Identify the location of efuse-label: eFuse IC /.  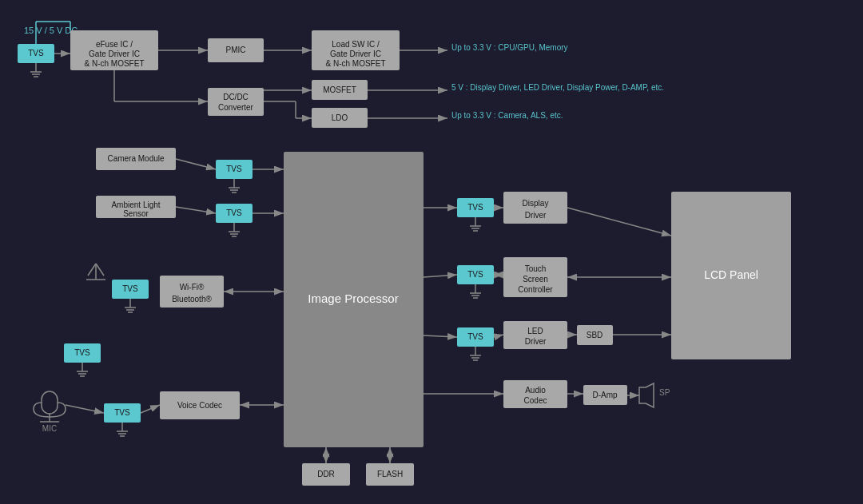
(114, 45).